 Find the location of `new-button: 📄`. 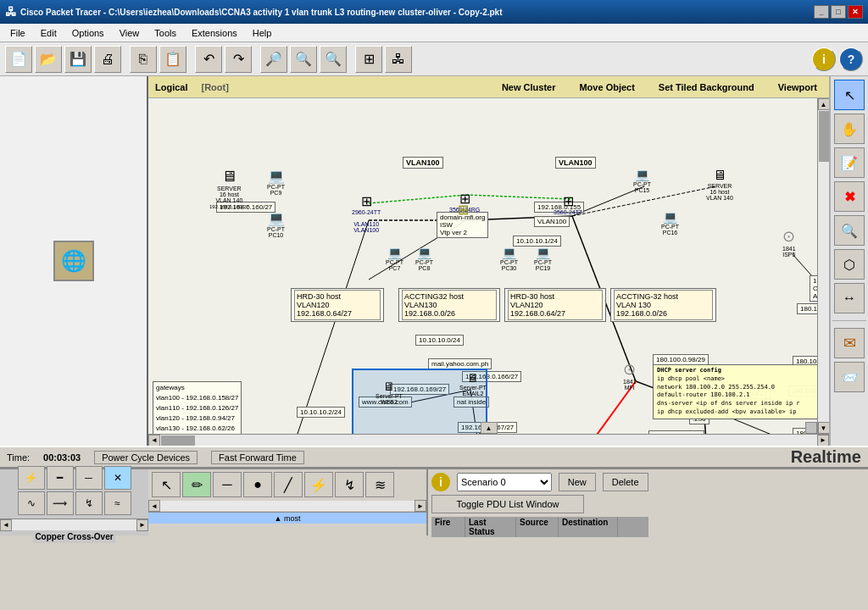

new-button: 📄 is located at coordinates (19, 59).